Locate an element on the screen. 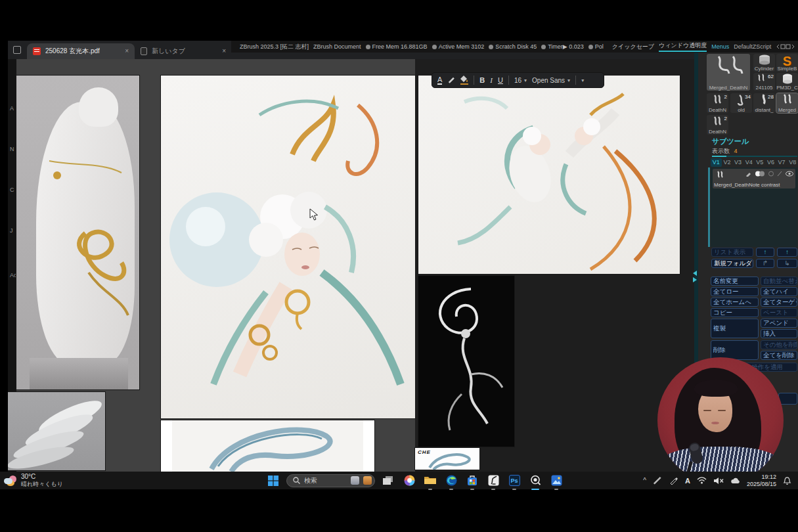 Image resolution: width=798 pixels, height=532 pixels. highlight-bucket-icon is located at coordinates (464, 80).